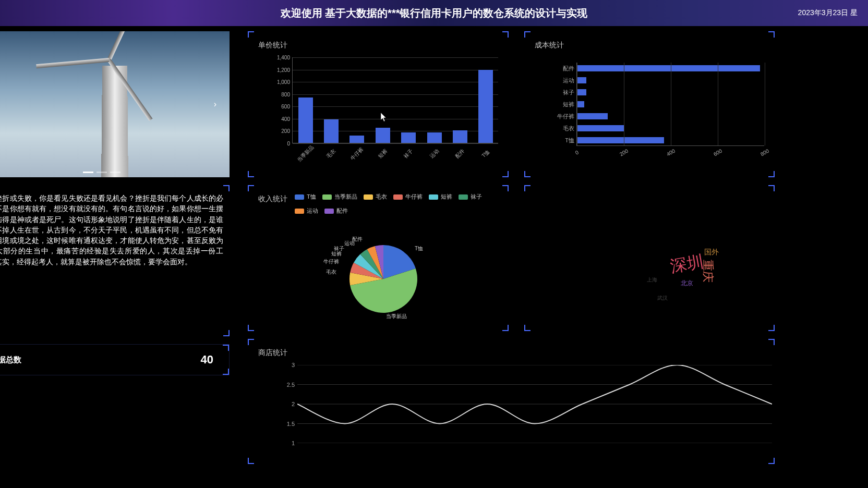 The width and height of the screenshot is (868, 488). Describe the element at coordinates (383, 279) in the screenshot. I see `pie-chart` at that location.